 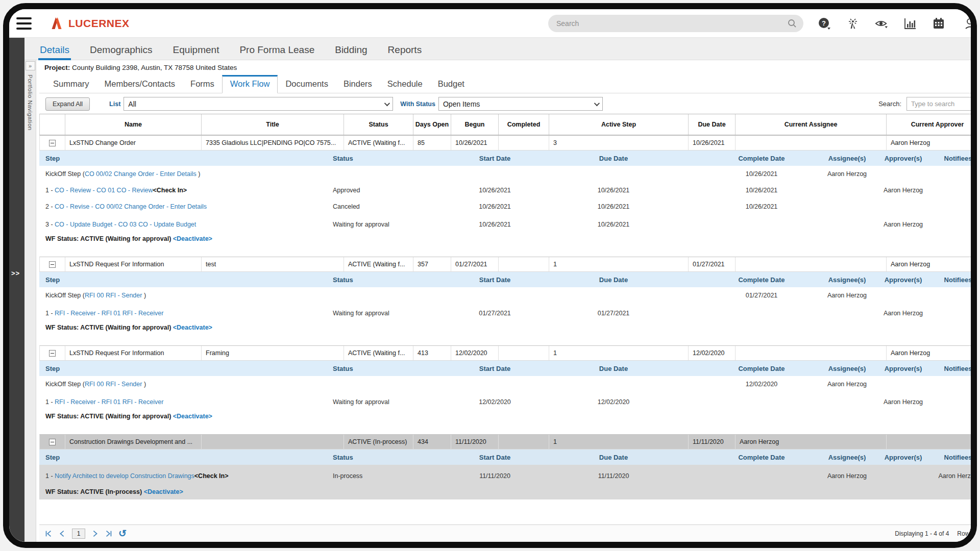 What do you see at coordinates (273, 124) in the screenshot?
I see `header-title: Title` at bounding box center [273, 124].